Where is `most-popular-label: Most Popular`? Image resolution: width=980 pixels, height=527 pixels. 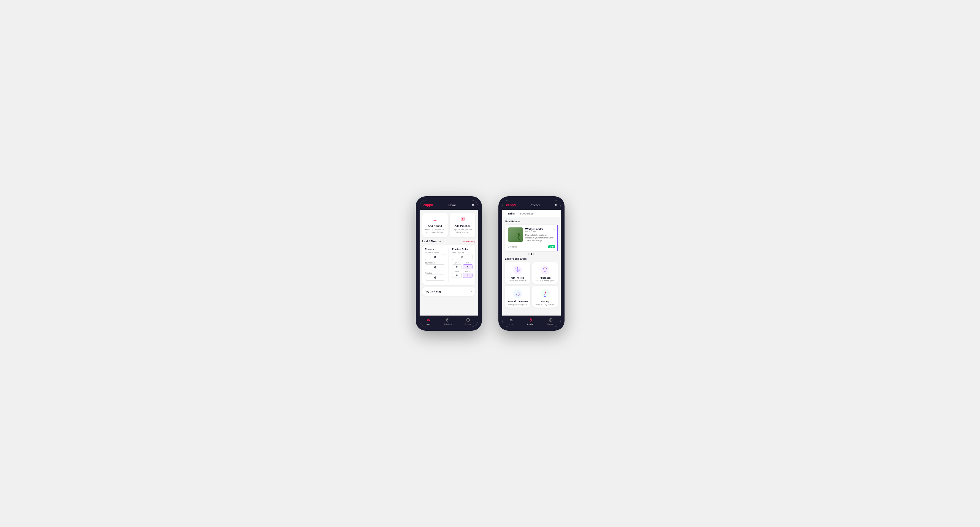 most-popular-label: Most Popular is located at coordinates (531, 221).